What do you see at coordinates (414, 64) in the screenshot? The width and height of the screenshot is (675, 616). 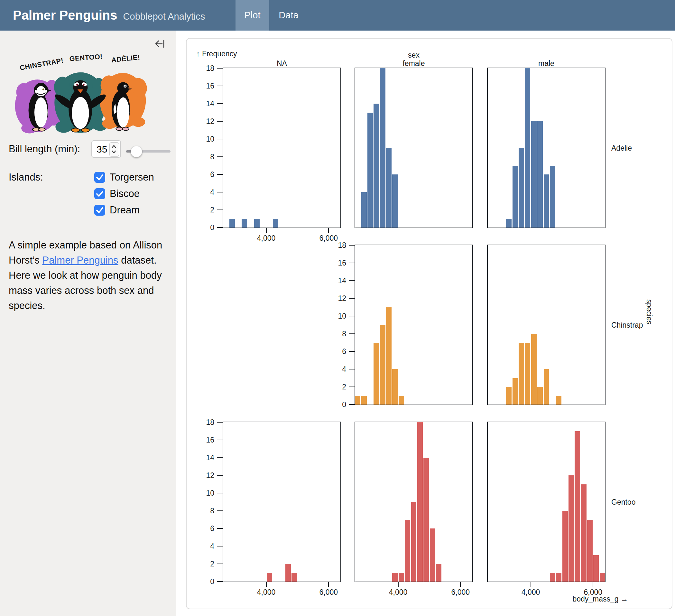 I see `facet-column-header: female` at bounding box center [414, 64].